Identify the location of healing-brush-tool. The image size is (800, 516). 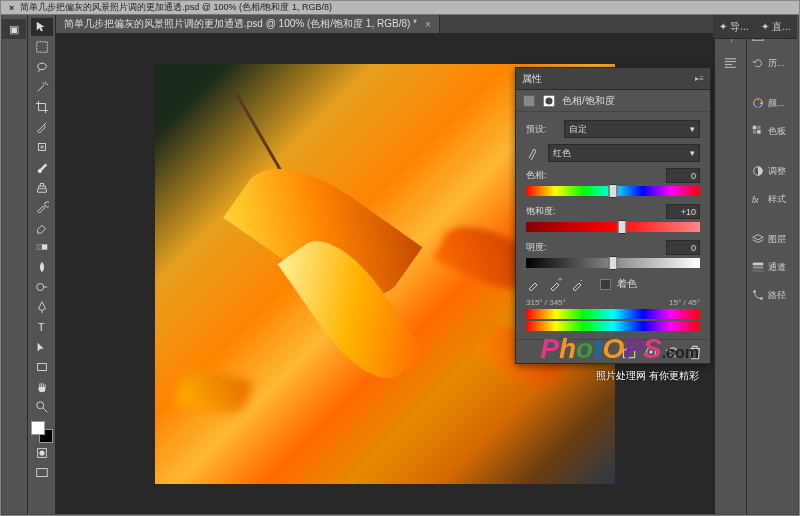
(42, 147).